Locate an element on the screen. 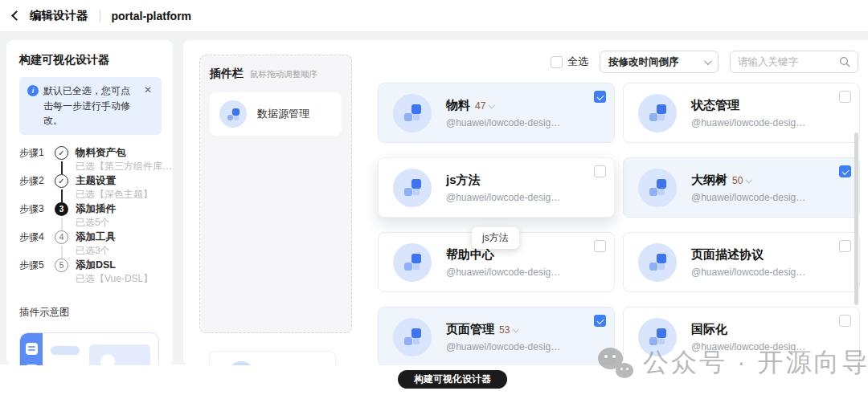 The height and width of the screenshot is (395, 868). plugin-card-jsfangfa: js方法 @huawei/lowcode-desig… is located at coordinates (497, 188).